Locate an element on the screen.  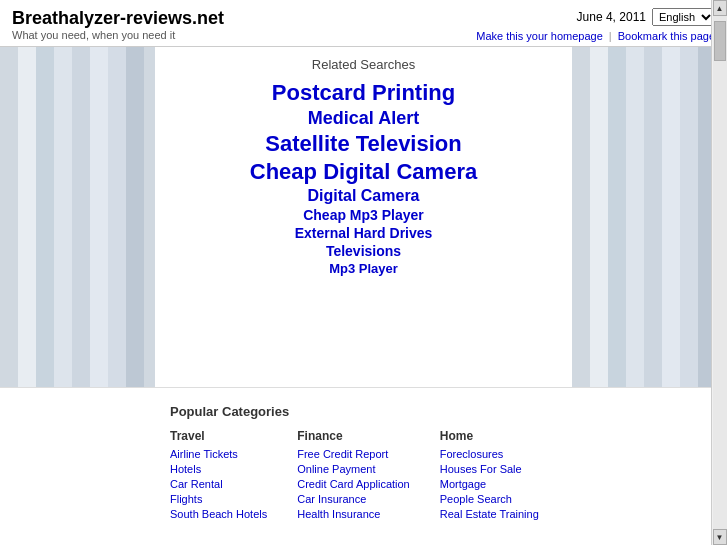
search-link-5: Cheap Mp3 Player is located at coordinates (364, 215).